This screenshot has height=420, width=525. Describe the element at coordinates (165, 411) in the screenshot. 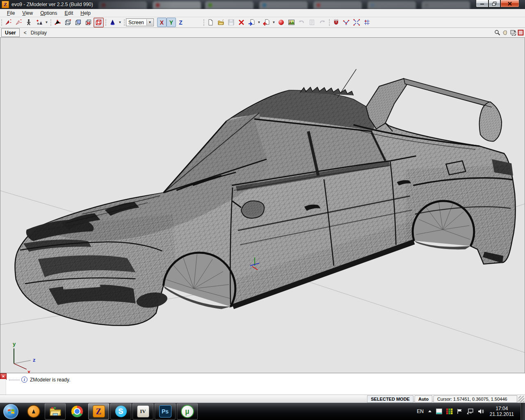

I see `taskbar-photoshop: Ps` at that location.